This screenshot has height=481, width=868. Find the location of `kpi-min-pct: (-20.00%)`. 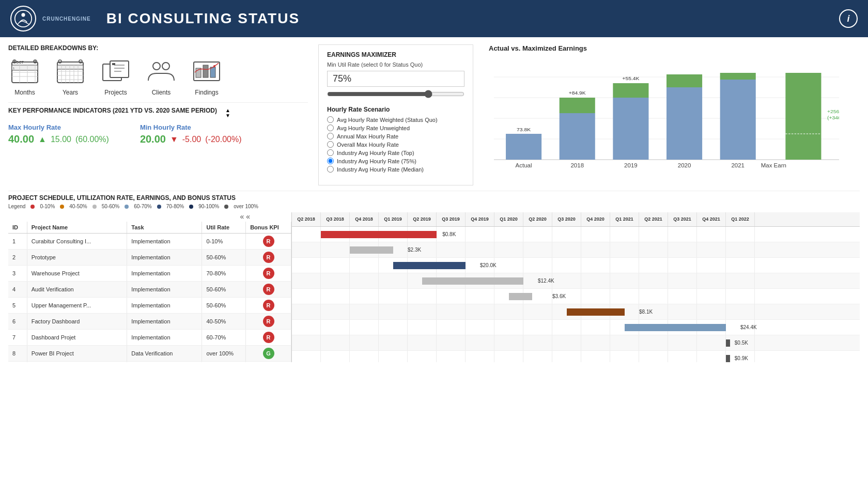

kpi-min-pct: (-20.00%) is located at coordinates (223, 139).